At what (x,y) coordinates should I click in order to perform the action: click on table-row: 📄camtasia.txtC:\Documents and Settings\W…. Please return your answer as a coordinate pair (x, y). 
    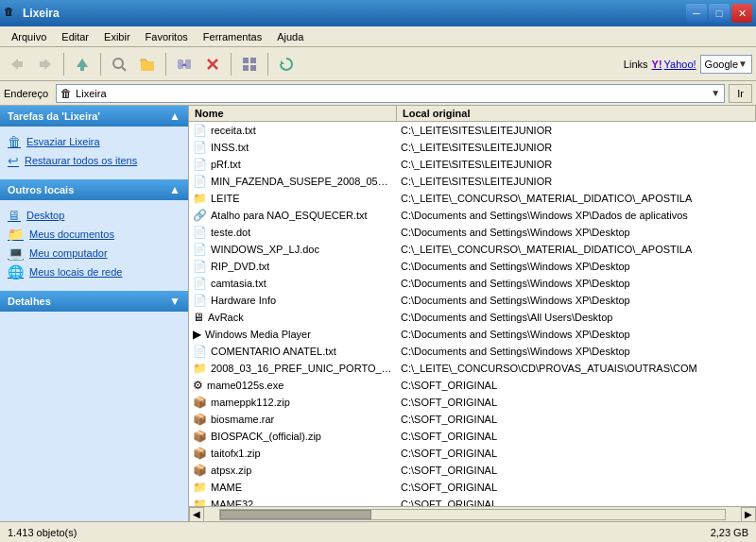
    Looking at the image, I should click on (472, 283).